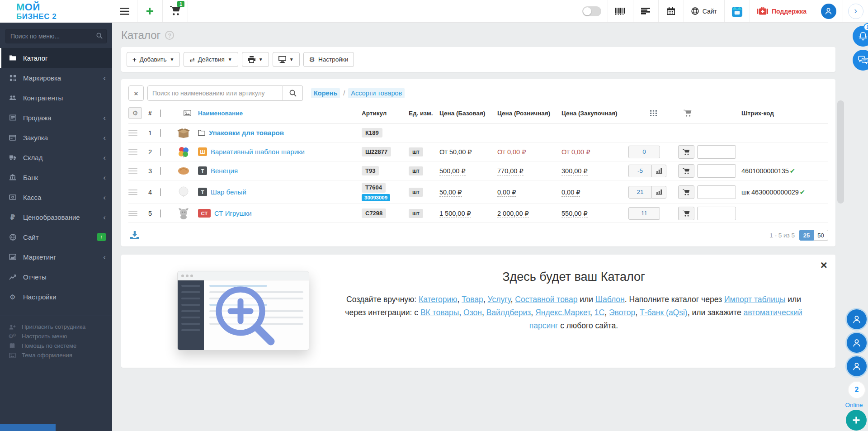  What do you see at coordinates (60, 355) in the screenshot?
I see `theme-link: Тема оформления` at bounding box center [60, 355].